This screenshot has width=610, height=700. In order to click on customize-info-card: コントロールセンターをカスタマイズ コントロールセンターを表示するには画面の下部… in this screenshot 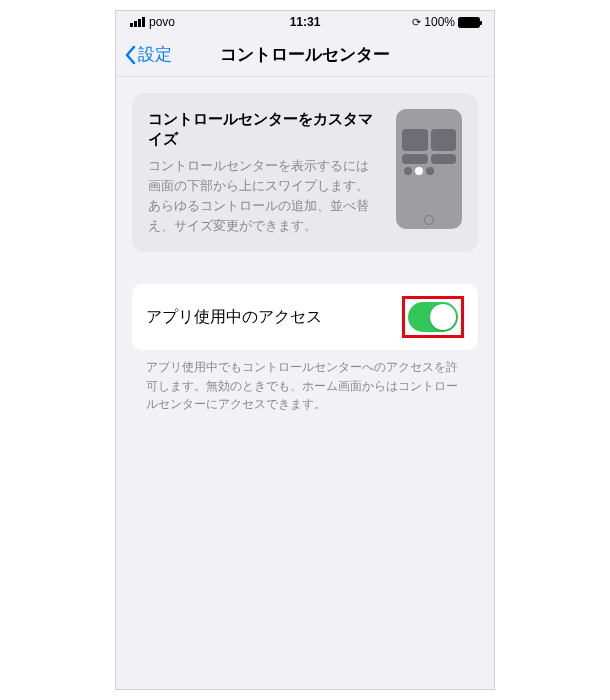, I will do `click(305, 172)`.